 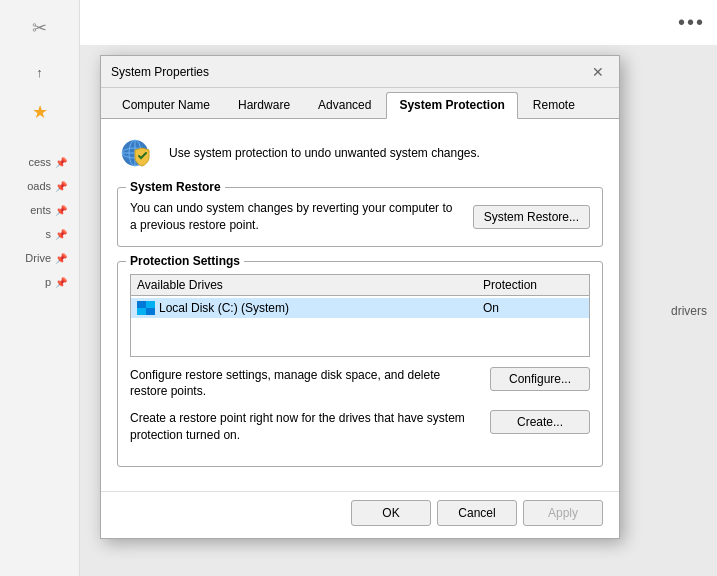 What do you see at coordinates (61, 210) in the screenshot?
I see `pin-icon-2: 📌` at bounding box center [61, 210].